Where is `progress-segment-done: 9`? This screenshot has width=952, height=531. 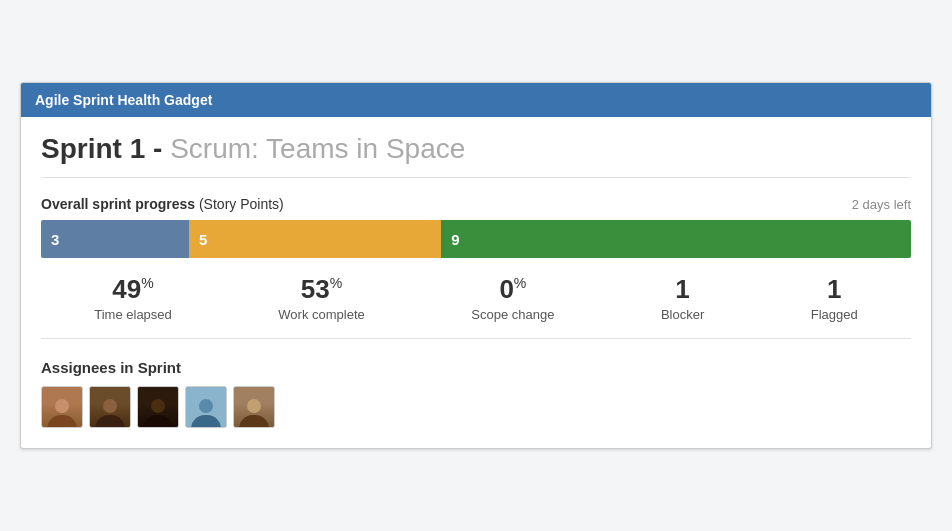 progress-segment-done: 9 is located at coordinates (676, 239).